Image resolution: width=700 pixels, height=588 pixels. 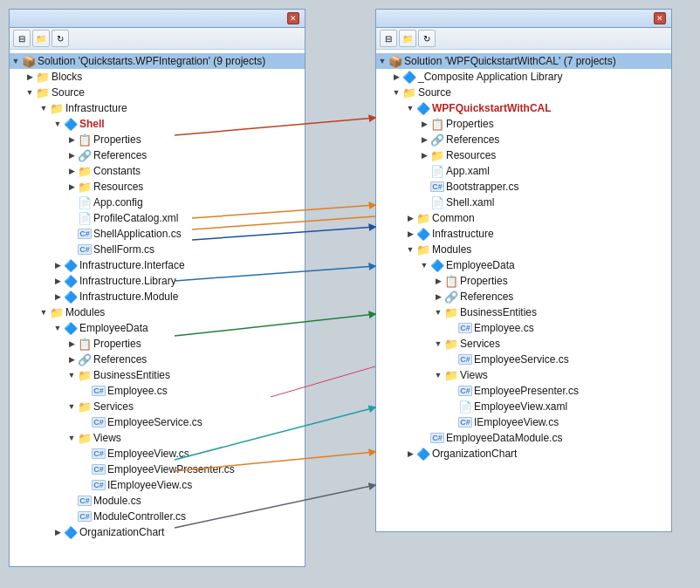 I want to click on tree-item-rempviewxml: 📄EmployeeView.xaml, so click(x=524, y=407).